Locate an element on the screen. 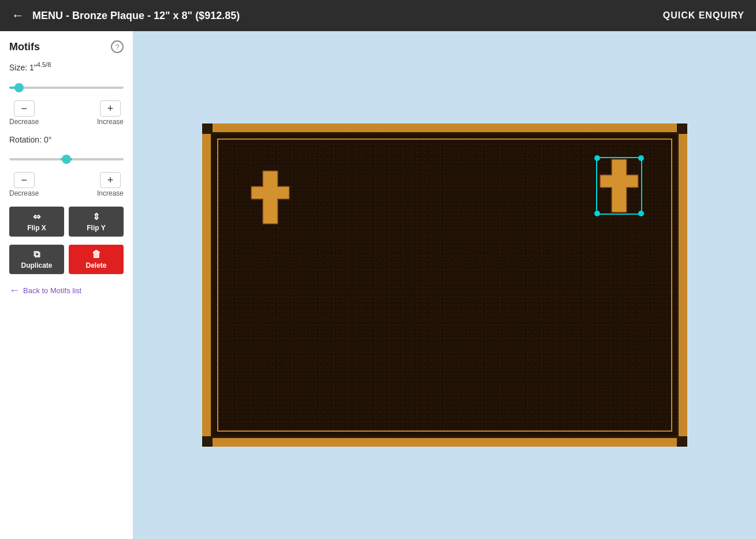  rotation-slider is located at coordinates (66, 159).